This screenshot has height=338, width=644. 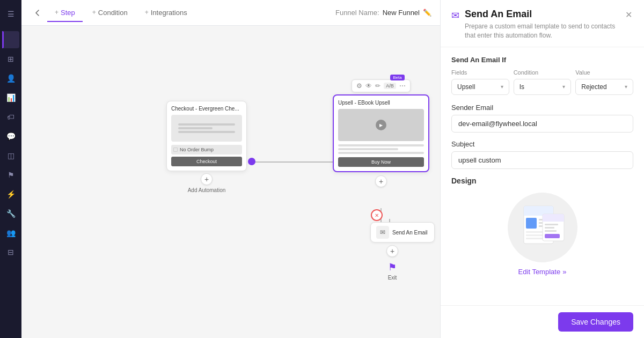 What do you see at coordinates (543, 87) in the screenshot?
I see `condition-select: Is ▾` at bounding box center [543, 87].